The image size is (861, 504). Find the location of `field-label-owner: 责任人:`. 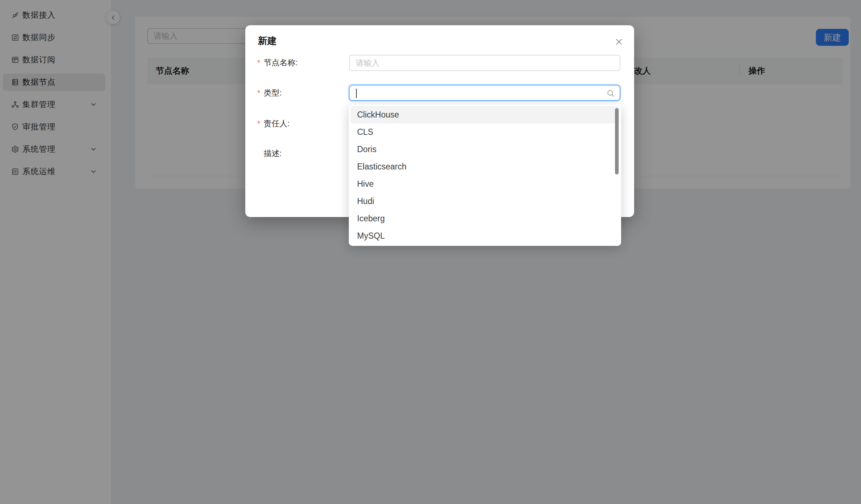

field-label-owner: 责任人: is located at coordinates (277, 124).